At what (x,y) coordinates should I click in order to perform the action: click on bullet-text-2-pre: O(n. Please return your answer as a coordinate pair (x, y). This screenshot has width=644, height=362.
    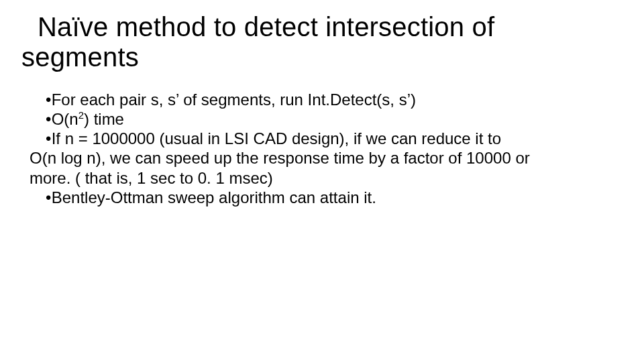
    Looking at the image, I should click on (65, 119).